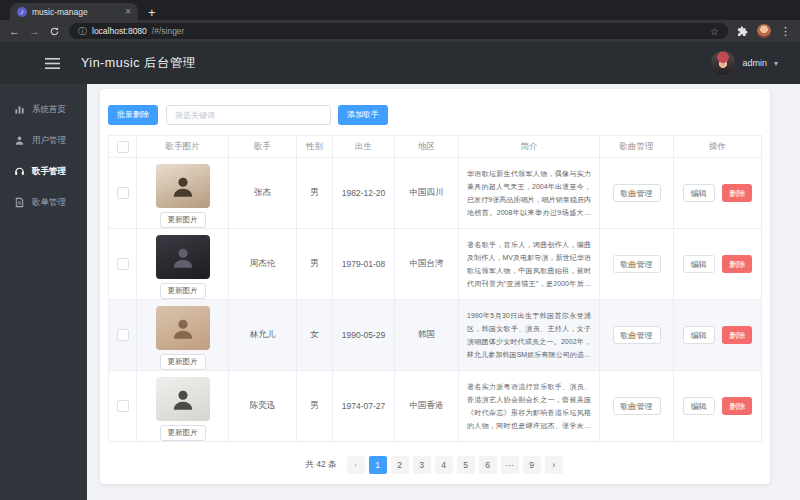  Describe the element at coordinates (52, 64) in the screenshot. I see `hamburger-icon` at that location.